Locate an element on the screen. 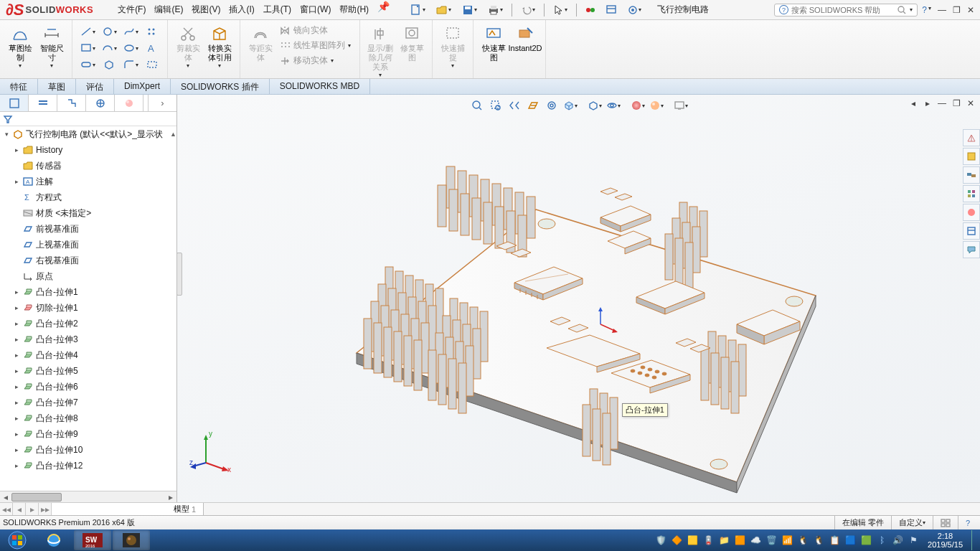  filter-button is located at coordinates (88, 119).